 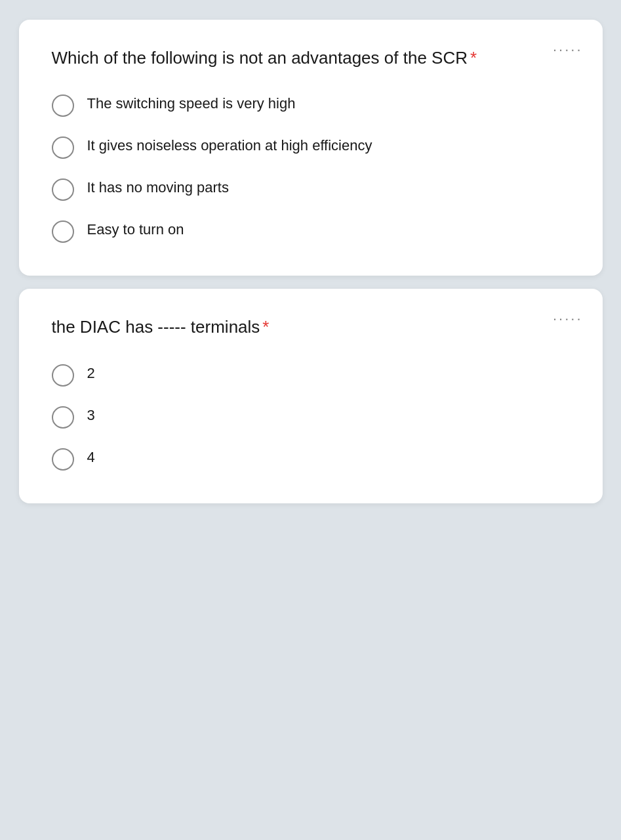 What do you see at coordinates (191, 104) in the screenshot?
I see `option-label-q1-1: The switching speed is very high` at bounding box center [191, 104].